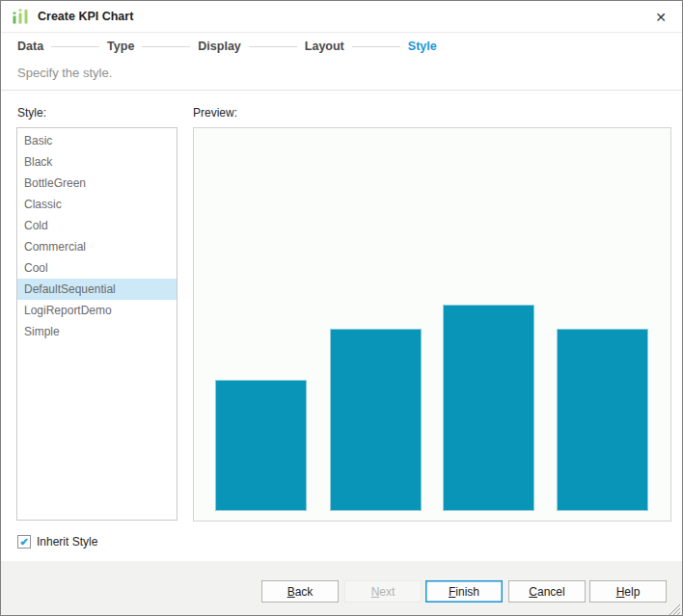 The height and width of the screenshot is (616, 683). What do you see at coordinates (342, 46) in the screenshot?
I see `wizard-step-bar: Data Type Display Layout Style` at bounding box center [342, 46].